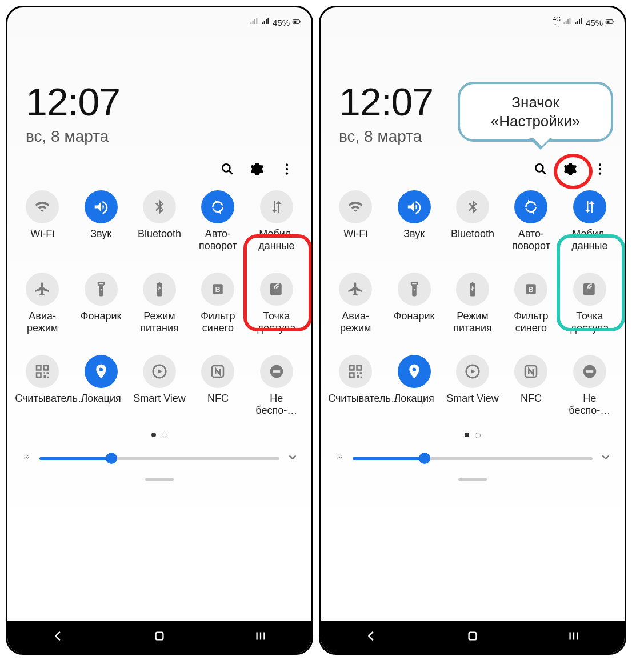 The width and height of the screenshot is (632, 672). I want to click on clock-header: 12:07 вс, 8 марта, so click(159, 90).